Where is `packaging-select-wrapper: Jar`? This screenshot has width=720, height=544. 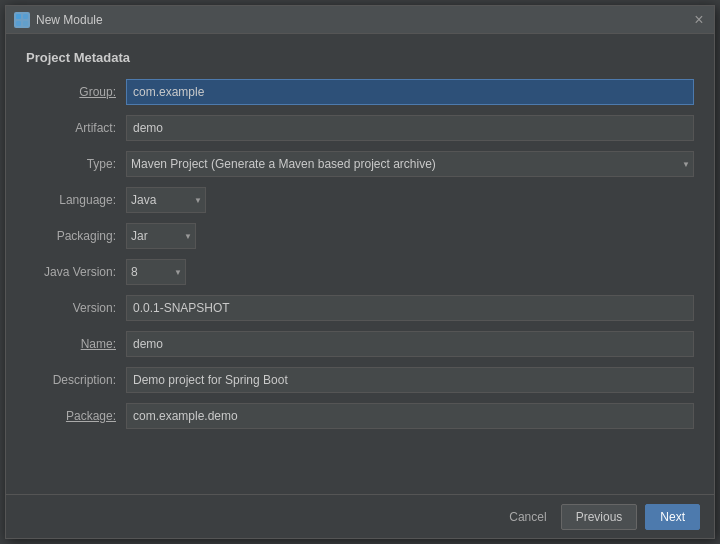
packaging-select-wrapper: Jar is located at coordinates (161, 236).